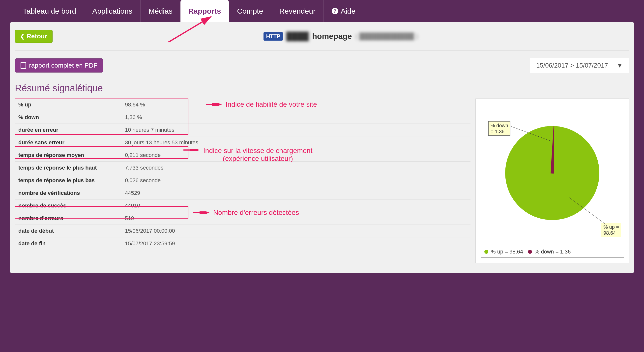 This screenshot has height=352, width=644. I want to click on uptime-pie-chart: % down % down = 1.36 = 1.36 % up = 98.64…, so click(552, 181).